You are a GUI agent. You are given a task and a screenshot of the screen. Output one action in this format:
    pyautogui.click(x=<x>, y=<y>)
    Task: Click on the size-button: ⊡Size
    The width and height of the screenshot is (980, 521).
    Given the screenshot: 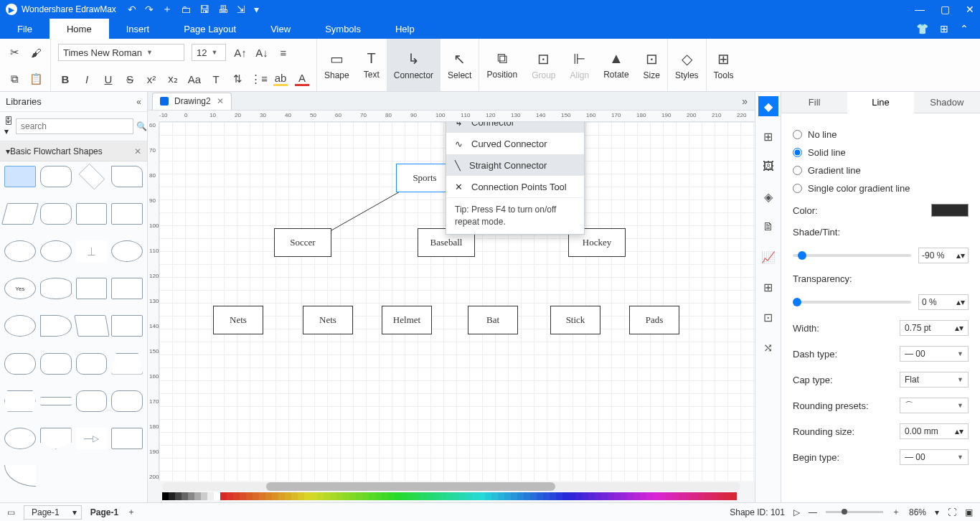 What is the action you would take?
    pyautogui.click(x=651, y=65)
    